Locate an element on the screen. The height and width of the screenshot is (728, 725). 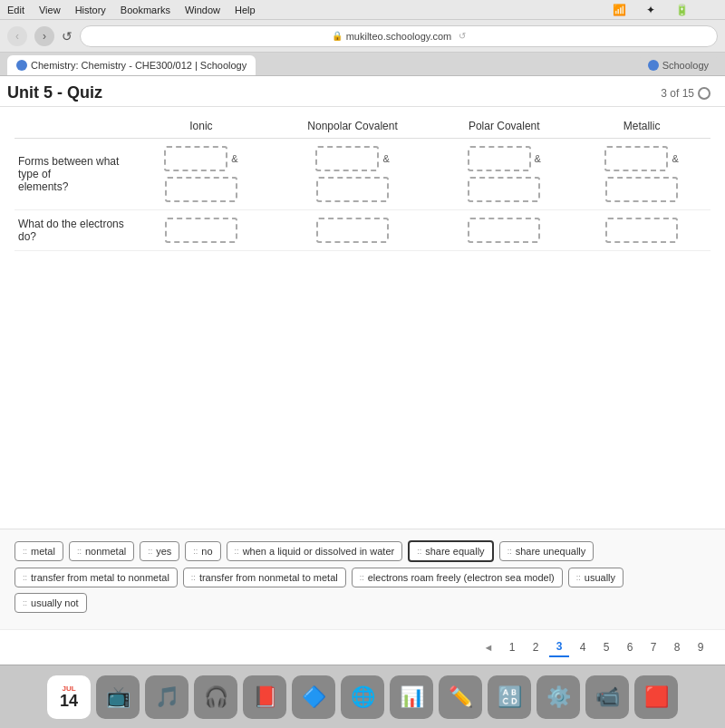
col-header-ionic: Ionic is located at coordinates (201, 127).